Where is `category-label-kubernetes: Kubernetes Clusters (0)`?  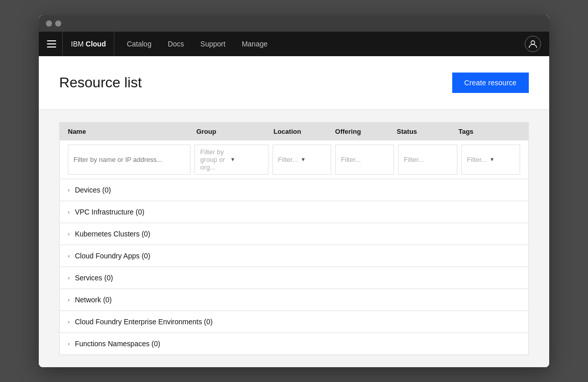
category-label-kubernetes: Kubernetes Clusters (0) is located at coordinates (113, 234).